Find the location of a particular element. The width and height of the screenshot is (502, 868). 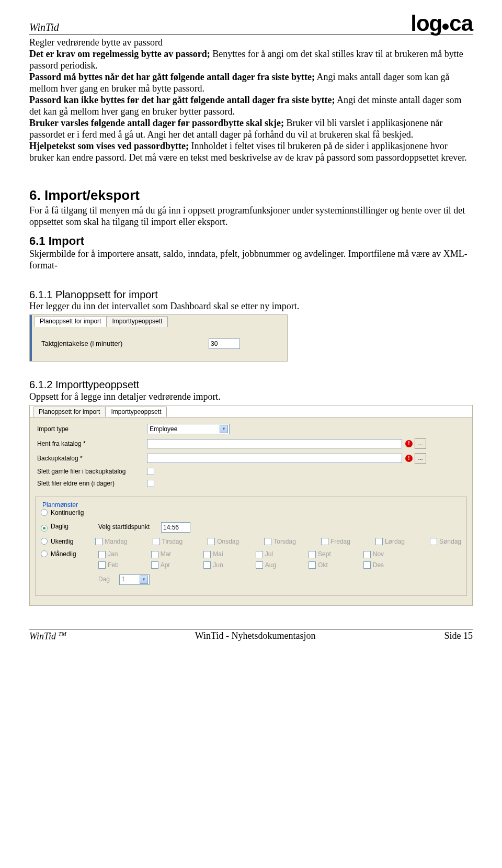

checkbox-slett is located at coordinates (151, 471).